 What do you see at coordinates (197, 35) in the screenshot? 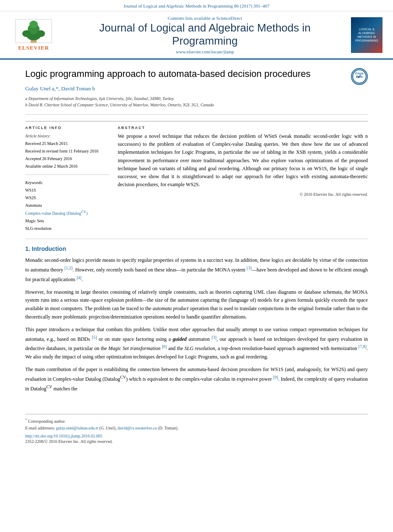
I see `journal-header: ELSEVIER Contents lists available at Sci…` at bounding box center [197, 35].